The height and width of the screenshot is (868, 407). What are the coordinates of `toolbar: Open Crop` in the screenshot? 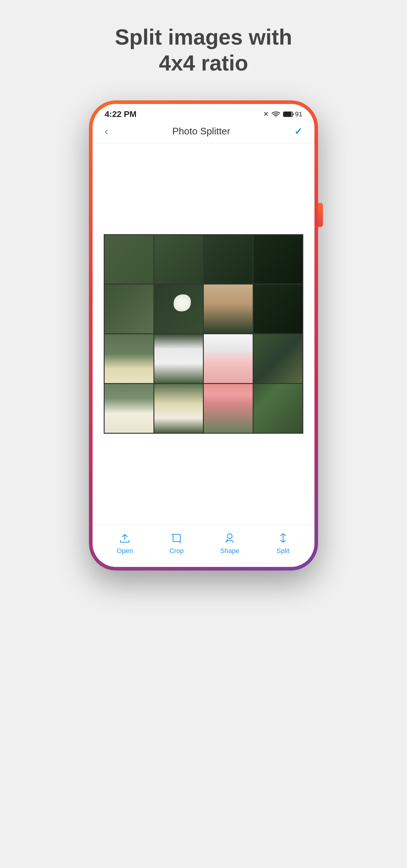 It's located at (204, 546).